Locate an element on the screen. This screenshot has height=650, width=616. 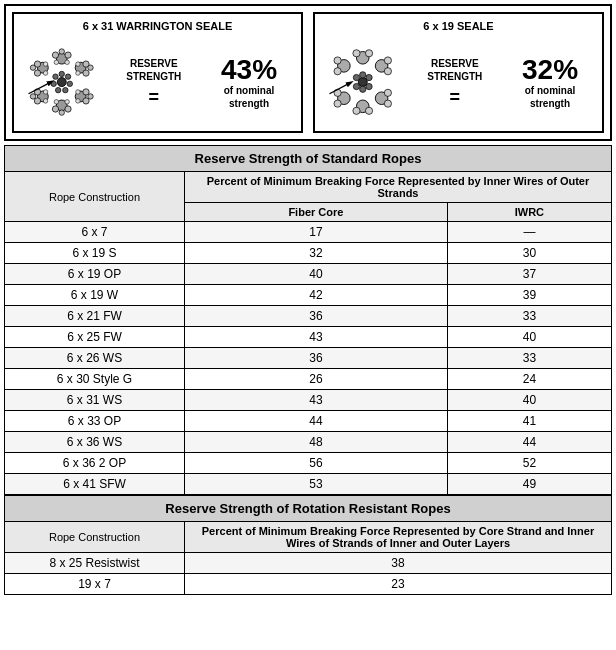
table-row: 8 x 25 Resistwist38 is located at coordinates (308, 564).